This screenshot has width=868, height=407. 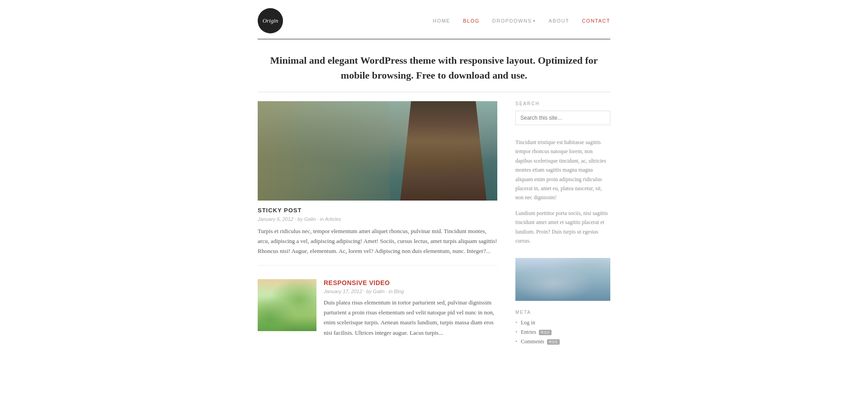 I want to click on figure-decoration, so click(x=444, y=151).